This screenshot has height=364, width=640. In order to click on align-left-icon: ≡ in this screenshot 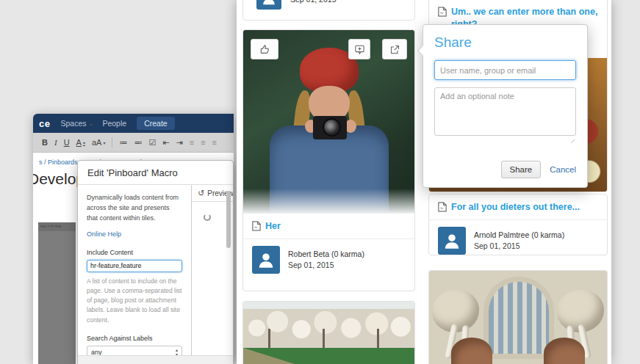, I will do `click(192, 142)`.